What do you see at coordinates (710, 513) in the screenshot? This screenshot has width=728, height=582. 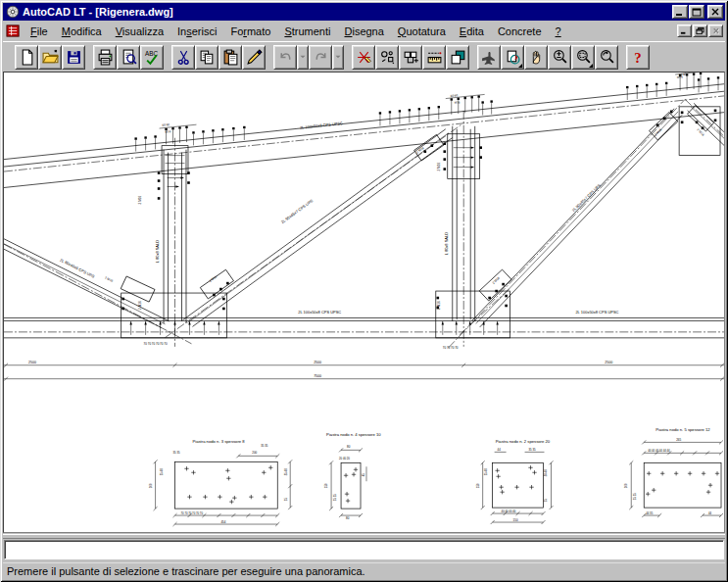 I see `drawing-label: 44` at bounding box center [710, 513].